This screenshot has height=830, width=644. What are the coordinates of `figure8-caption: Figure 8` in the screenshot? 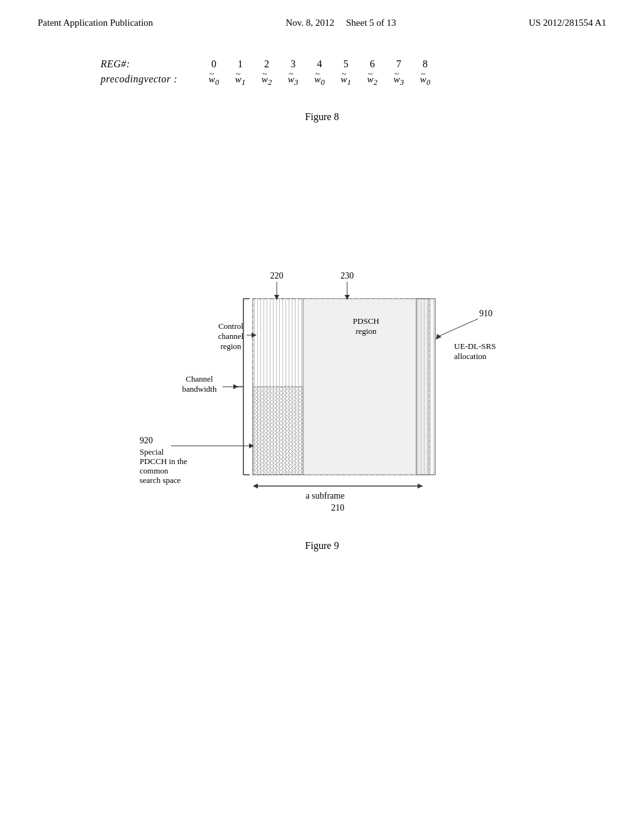 It's located at (322, 117).